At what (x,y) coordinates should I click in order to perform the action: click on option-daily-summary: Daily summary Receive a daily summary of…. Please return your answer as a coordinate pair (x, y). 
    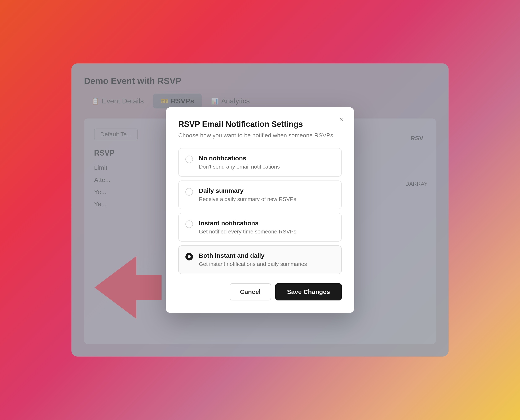
    Looking at the image, I should click on (260, 195).